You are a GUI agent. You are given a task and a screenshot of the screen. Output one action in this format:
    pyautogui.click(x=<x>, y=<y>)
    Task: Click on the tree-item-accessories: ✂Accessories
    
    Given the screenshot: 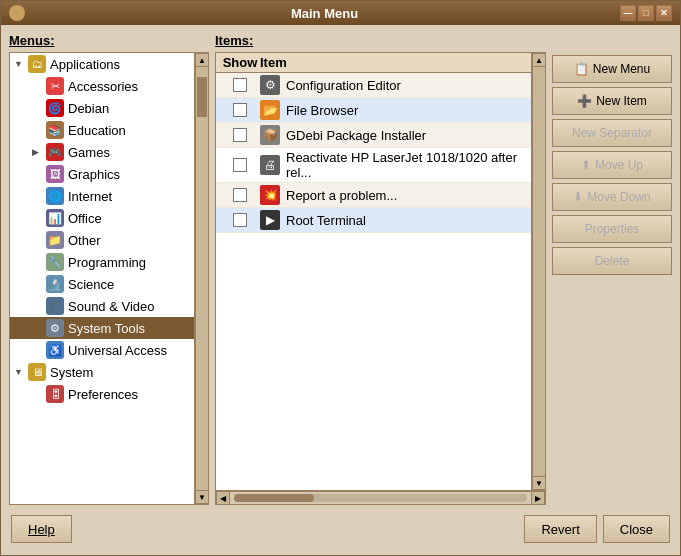 What is the action you would take?
    pyautogui.click(x=102, y=86)
    